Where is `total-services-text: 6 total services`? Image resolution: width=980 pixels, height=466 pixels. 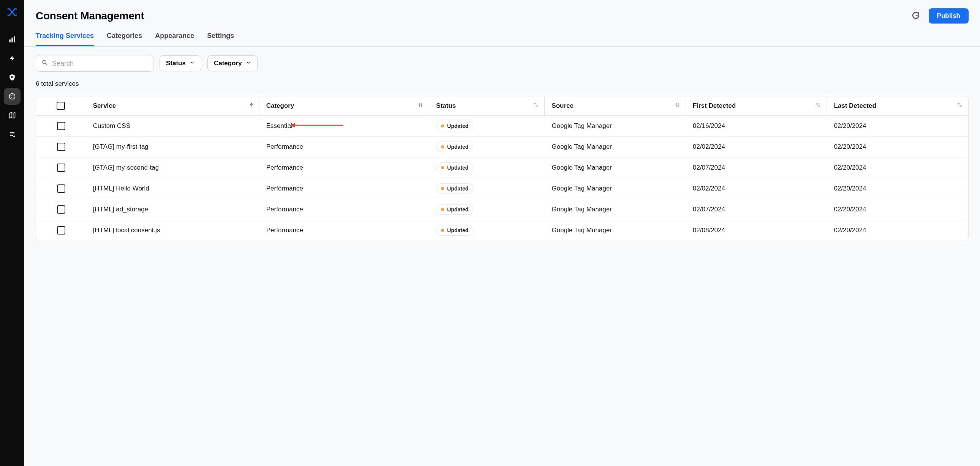 total-services-text: 6 total services is located at coordinates (502, 80).